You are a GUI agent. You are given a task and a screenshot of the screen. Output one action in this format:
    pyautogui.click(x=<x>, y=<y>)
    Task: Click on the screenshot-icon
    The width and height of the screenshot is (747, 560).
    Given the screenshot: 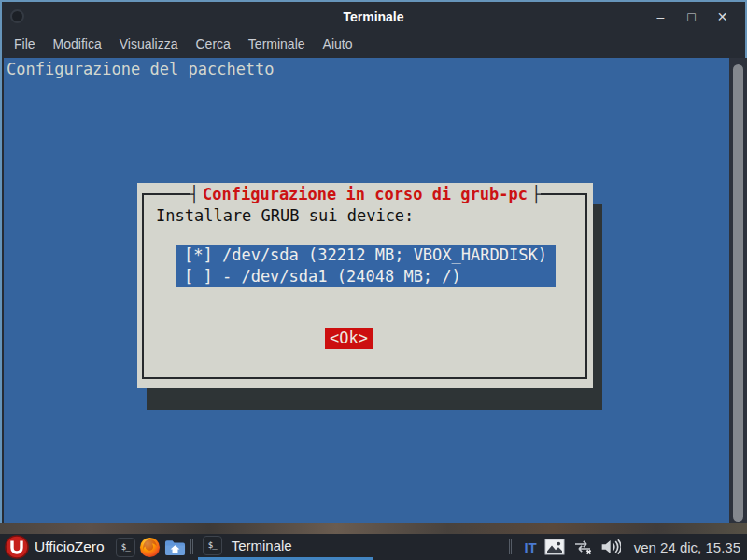 What is the action you would take?
    pyautogui.click(x=555, y=547)
    